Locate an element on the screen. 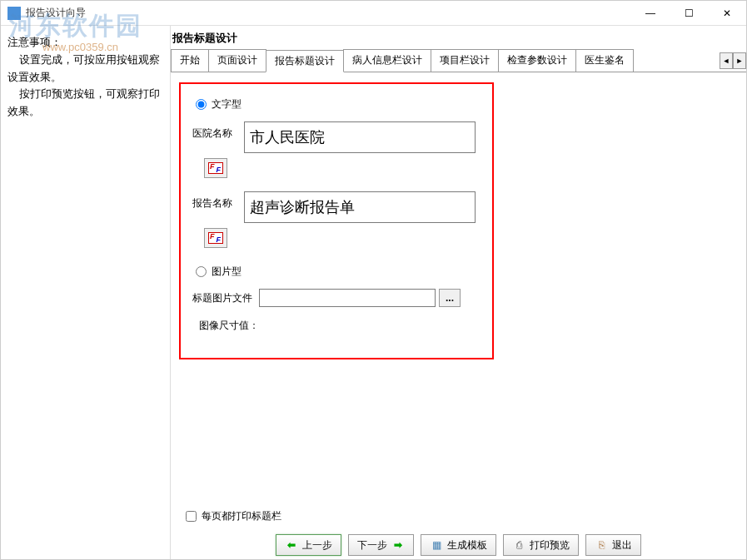  print-preview-button: 打印预览 is located at coordinates (541, 545).